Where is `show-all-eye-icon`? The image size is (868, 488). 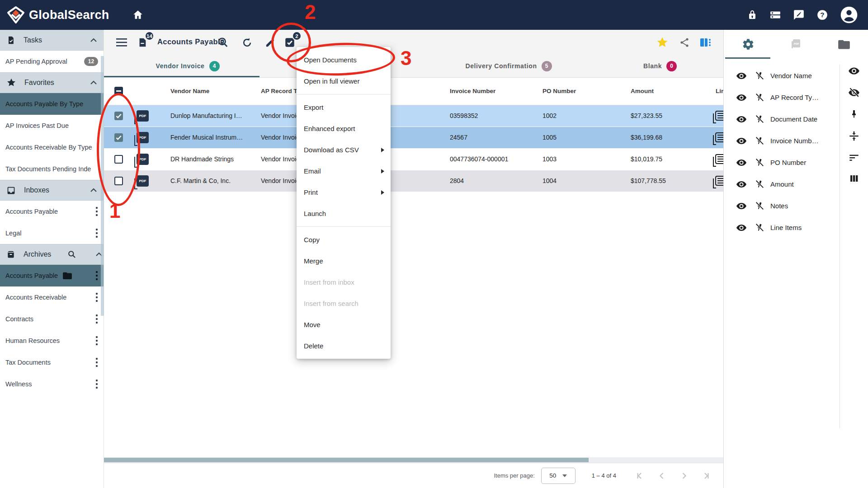
show-all-eye-icon is located at coordinates (854, 71).